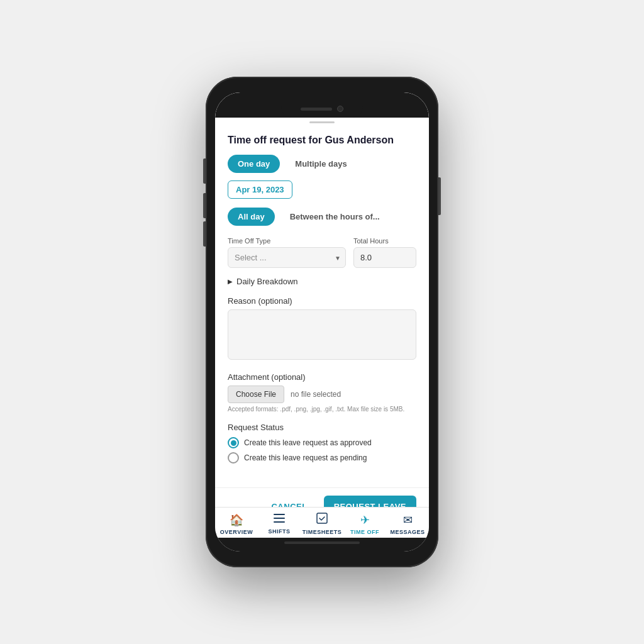 Image resolution: width=644 pixels, height=644 pixels. I want to click on timeoff-icon: ✈, so click(365, 520).